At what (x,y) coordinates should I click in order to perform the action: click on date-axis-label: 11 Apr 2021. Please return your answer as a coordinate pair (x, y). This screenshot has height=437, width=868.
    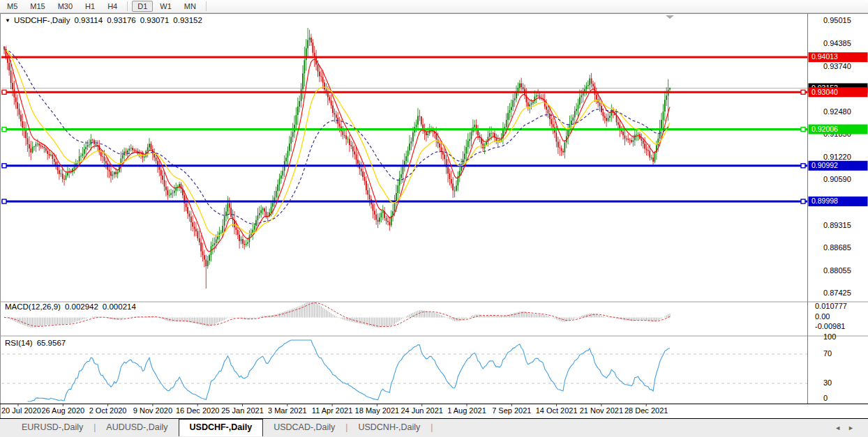
    Looking at the image, I should click on (332, 411).